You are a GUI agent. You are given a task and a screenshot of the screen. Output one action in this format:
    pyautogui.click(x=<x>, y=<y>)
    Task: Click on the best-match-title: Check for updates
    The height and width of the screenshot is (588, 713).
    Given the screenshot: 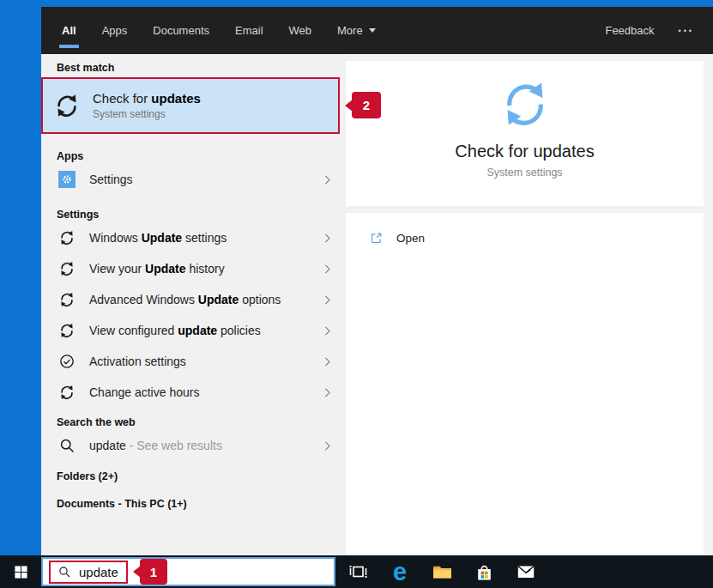 What is the action you would take?
    pyautogui.click(x=147, y=98)
    